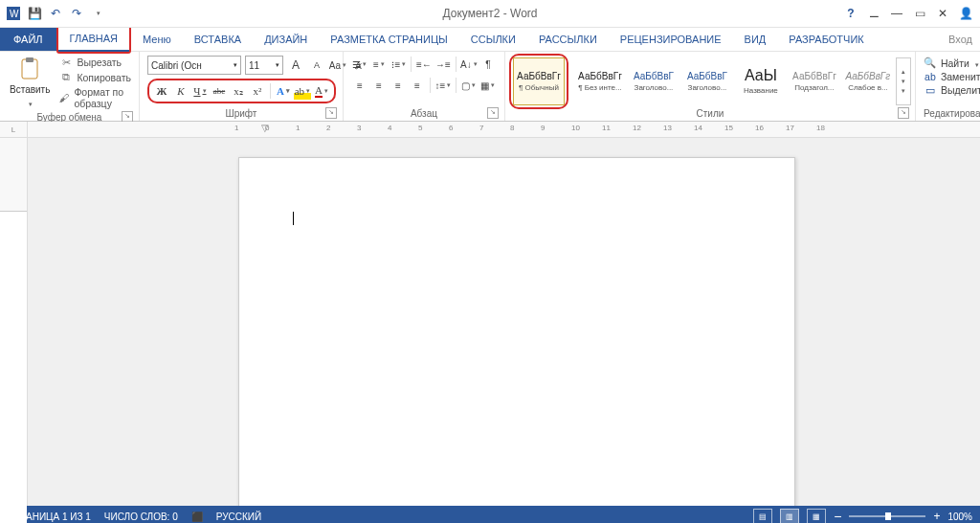 The width and height of the screenshot is (980, 523). I want to click on tab-insert: ВСТАВКА, so click(218, 39).